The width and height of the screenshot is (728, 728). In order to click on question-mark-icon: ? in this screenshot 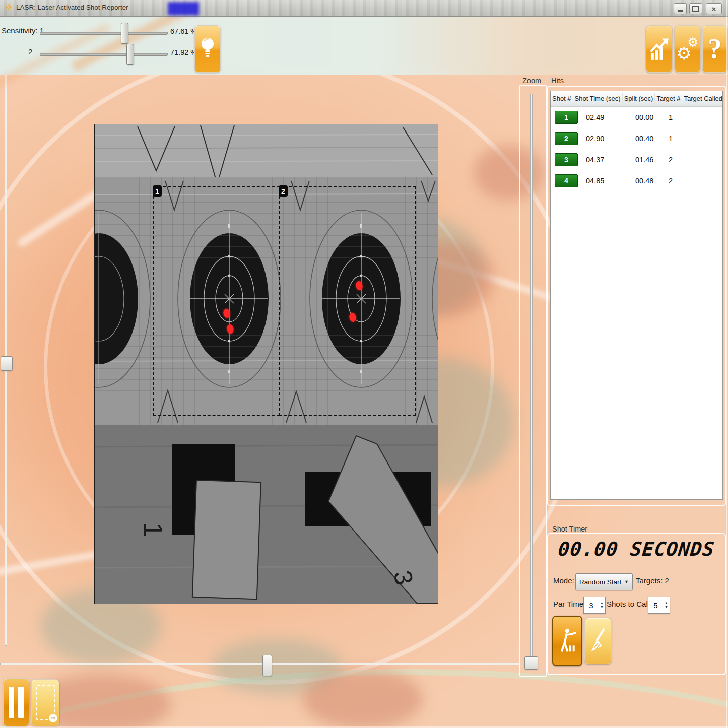, I will do `click(715, 49)`.